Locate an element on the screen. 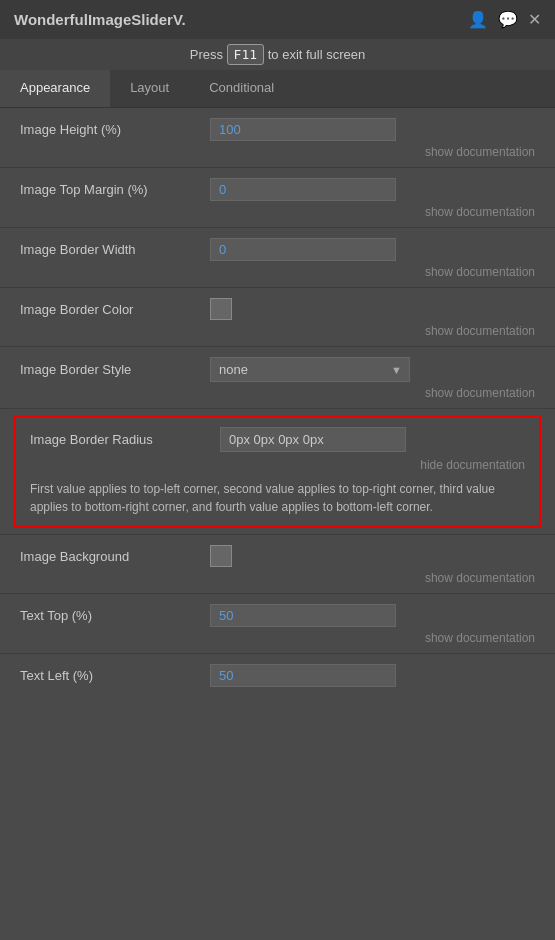 Image resolution: width=555 pixels, height=940 pixels. image-top-margin-input is located at coordinates (303, 190).